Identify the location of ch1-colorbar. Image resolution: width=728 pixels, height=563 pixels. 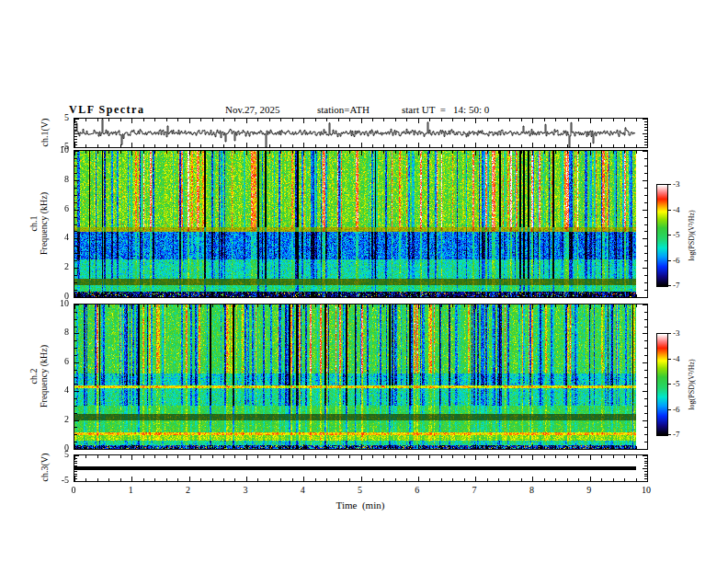
(662, 236).